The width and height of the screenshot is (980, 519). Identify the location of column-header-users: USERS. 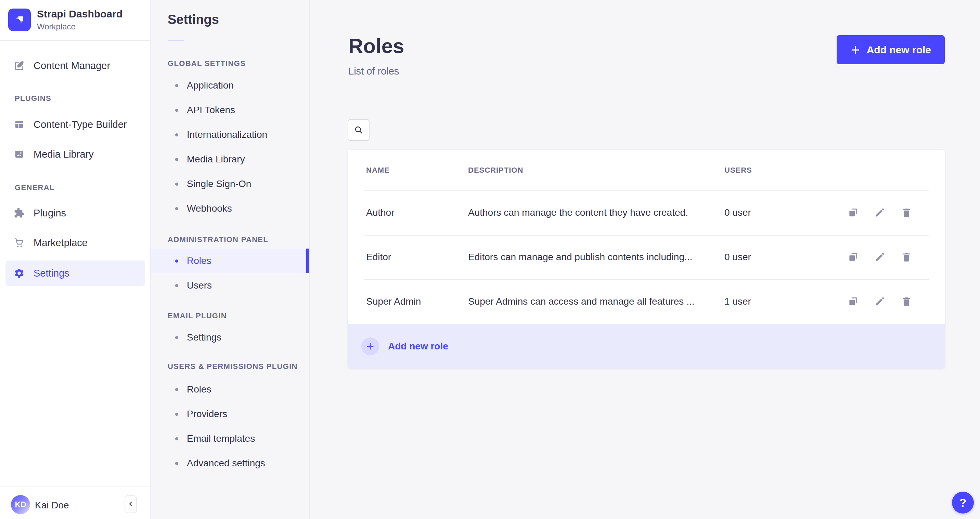
(835, 170).